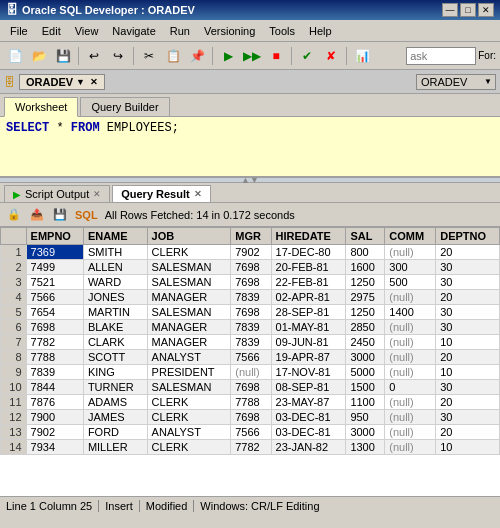 The height and width of the screenshot is (528, 500). I want to click on table-cell: 1600, so click(366, 268).